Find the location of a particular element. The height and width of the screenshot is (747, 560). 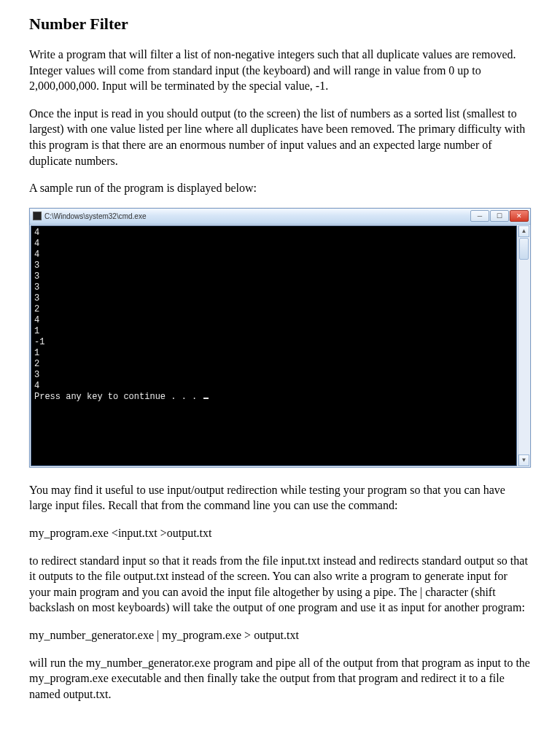

paragraph-intro-1: Write a program that will filter a list … is located at coordinates (280, 70).